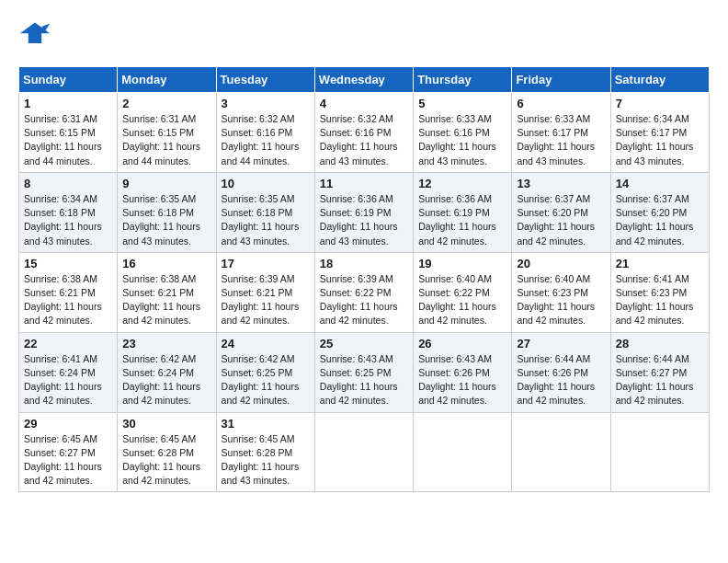 The image size is (728, 563). What do you see at coordinates (166, 103) in the screenshot?
I see `day-number: 2` at bounding box center [166, 103].